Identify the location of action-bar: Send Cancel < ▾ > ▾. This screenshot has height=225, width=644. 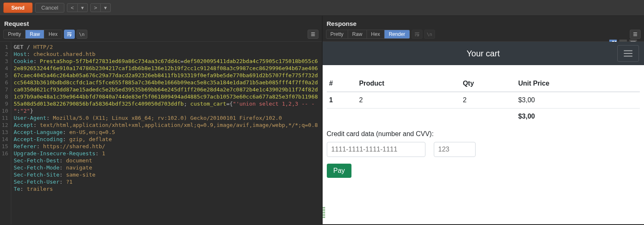
(322, 8).